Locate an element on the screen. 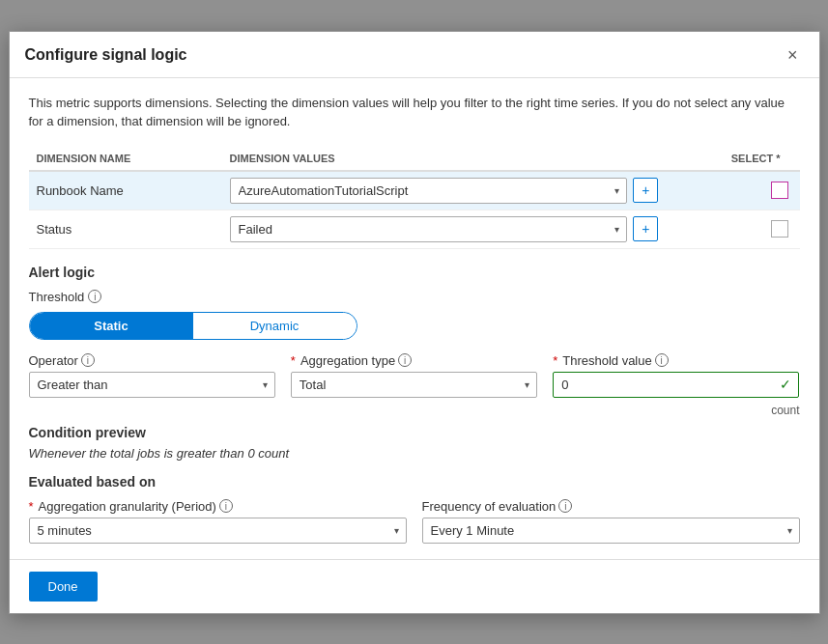  runbook-checkbox is located at coordinates (780, 190).